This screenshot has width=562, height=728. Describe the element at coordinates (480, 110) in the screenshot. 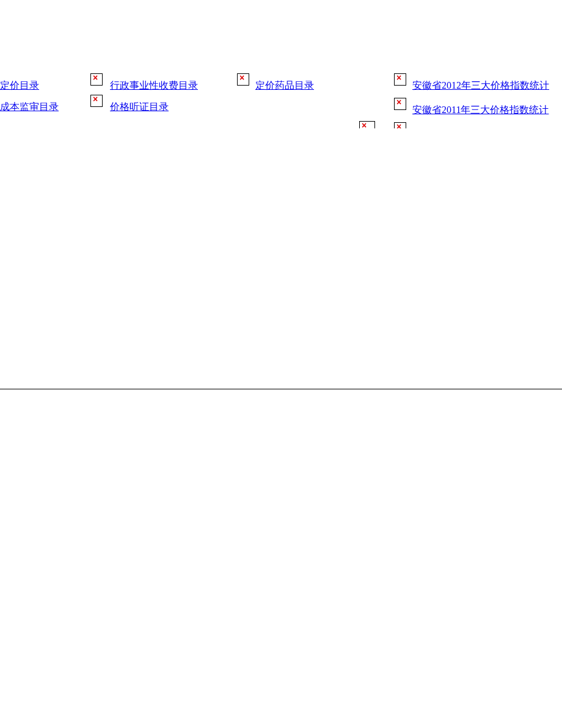

I see `link-anhui-2011-cell: 安徽省2011年三大价格指数统计` at that location.